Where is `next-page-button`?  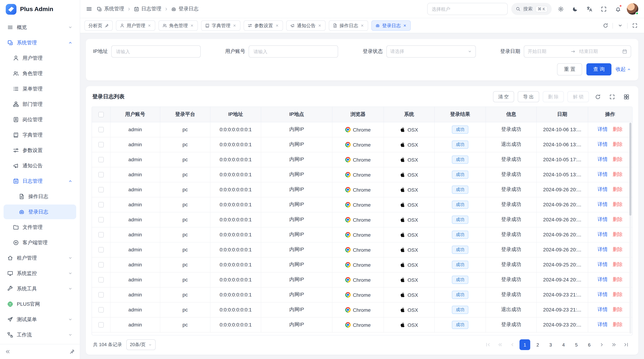
next-page-button is located at coordinates (602, 345).